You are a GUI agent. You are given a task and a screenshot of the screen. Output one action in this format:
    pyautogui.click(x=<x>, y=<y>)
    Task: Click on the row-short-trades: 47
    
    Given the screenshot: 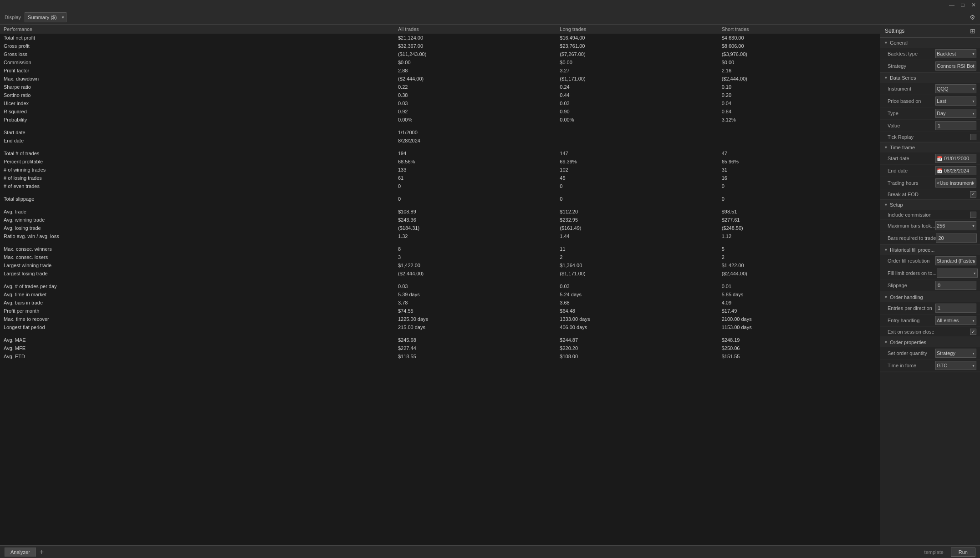 What is the action you would take?
    pyautogui.click(x=799, y=153)
    